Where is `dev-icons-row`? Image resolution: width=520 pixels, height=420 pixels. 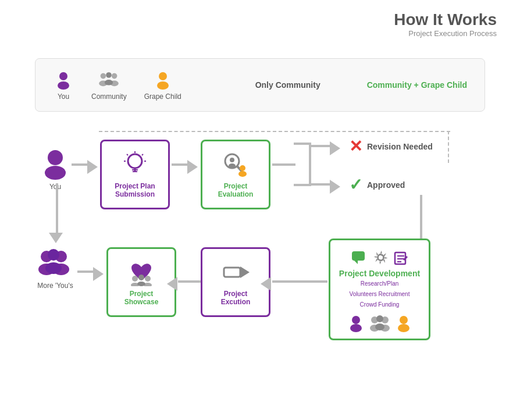 dev-icons-row is located at coordinates (380, 258).